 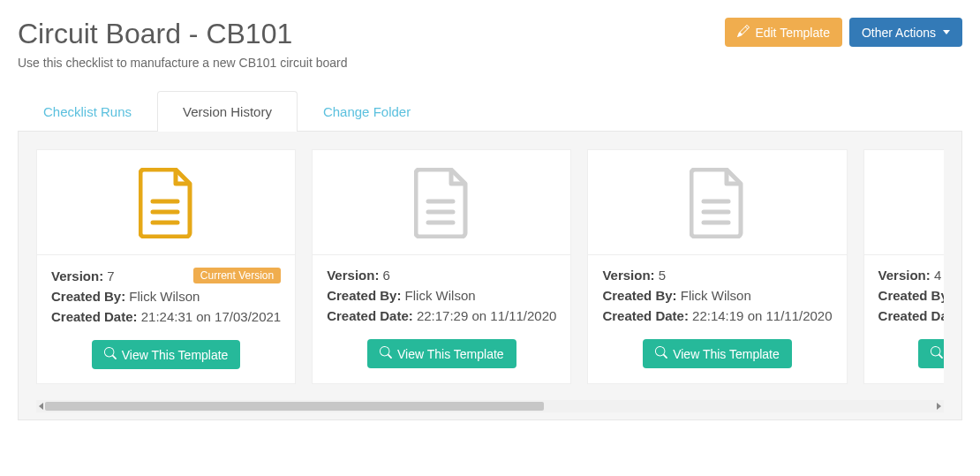 What do you see at coordinates (441, 267) in the screenshot?
I see `version-card: Version: 6 Created By: Flick Wilson Crea…` at bounding box center [441, 267].